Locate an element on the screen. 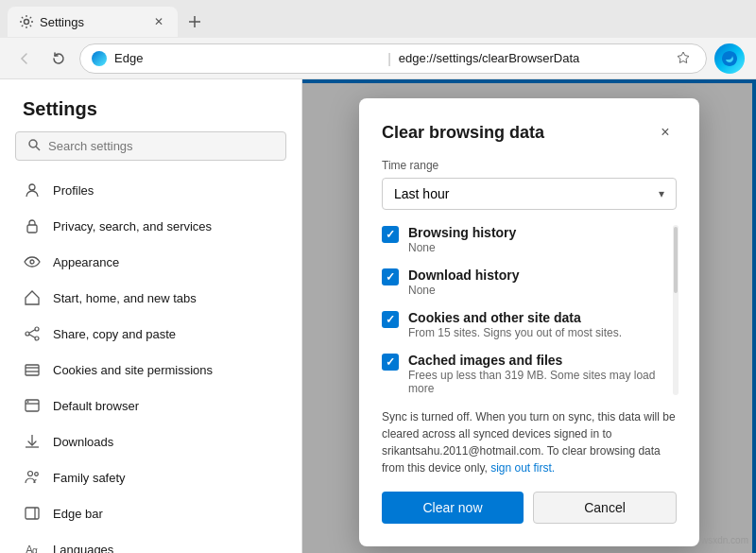 The width and height of the screenshot is (756, 553). search-input is located at coordinates (161, 146).